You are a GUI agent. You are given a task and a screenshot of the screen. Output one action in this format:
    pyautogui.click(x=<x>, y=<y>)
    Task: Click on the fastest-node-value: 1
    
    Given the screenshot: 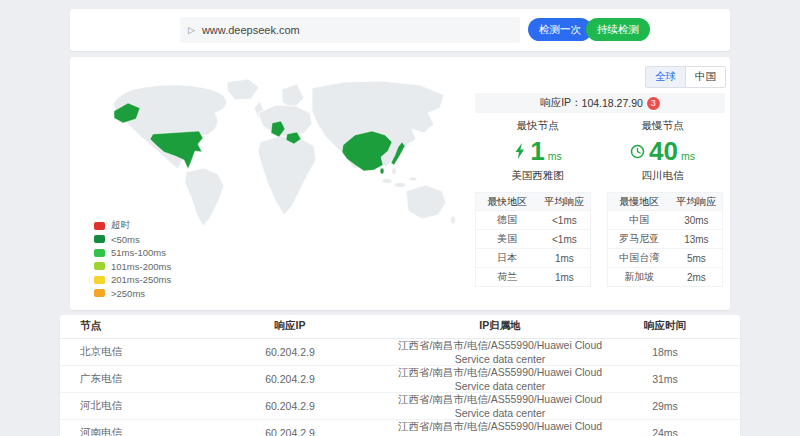 What is the action you would take?
    pyautogui.click(x=537, y=151)
    